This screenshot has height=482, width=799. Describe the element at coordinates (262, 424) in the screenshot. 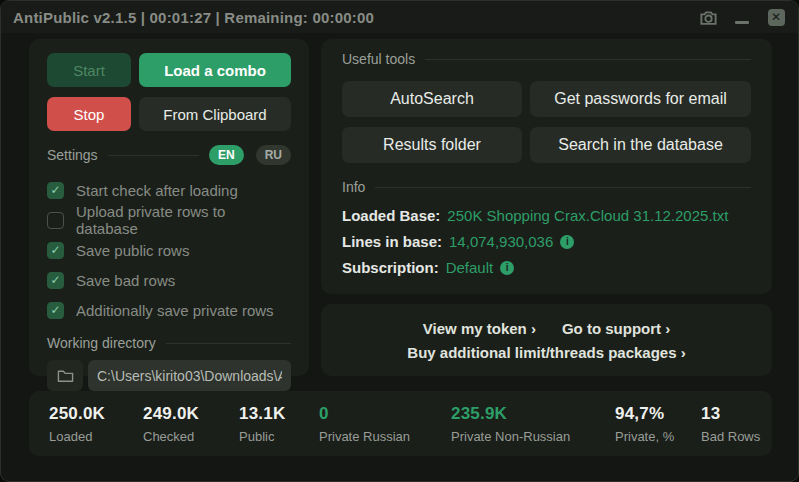

I see `stat-public: 13.1K Public` at that location.